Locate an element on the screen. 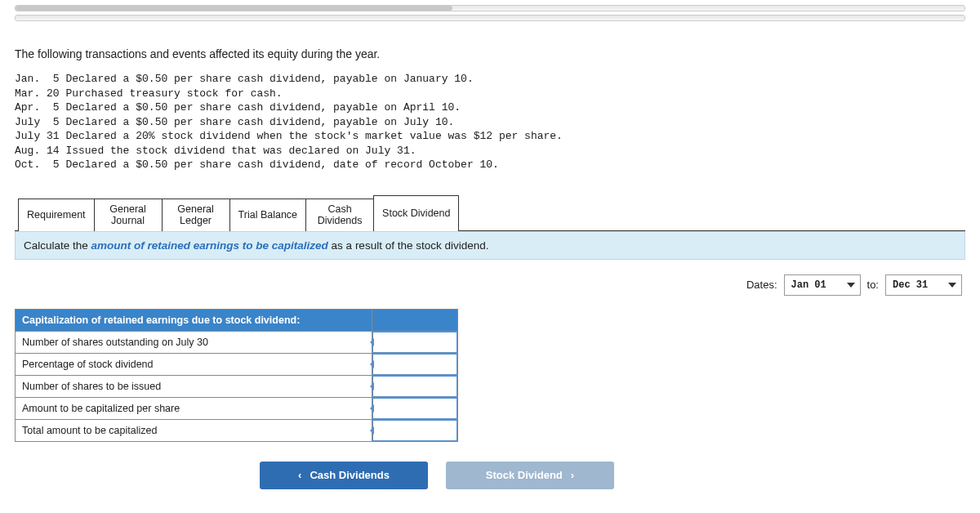 Image resolution: width=980 pixels, height=513 pixels. row-label: Number of shares outstanding on July 30 is located at coordinates (194, 341).